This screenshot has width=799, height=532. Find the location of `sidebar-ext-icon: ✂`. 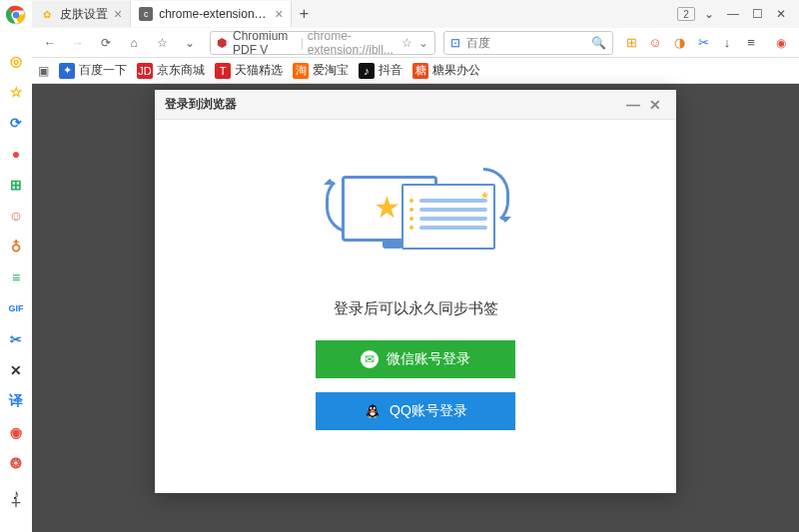

sidebar-ext-icon: ✂ is located at coordinates (16, 339).